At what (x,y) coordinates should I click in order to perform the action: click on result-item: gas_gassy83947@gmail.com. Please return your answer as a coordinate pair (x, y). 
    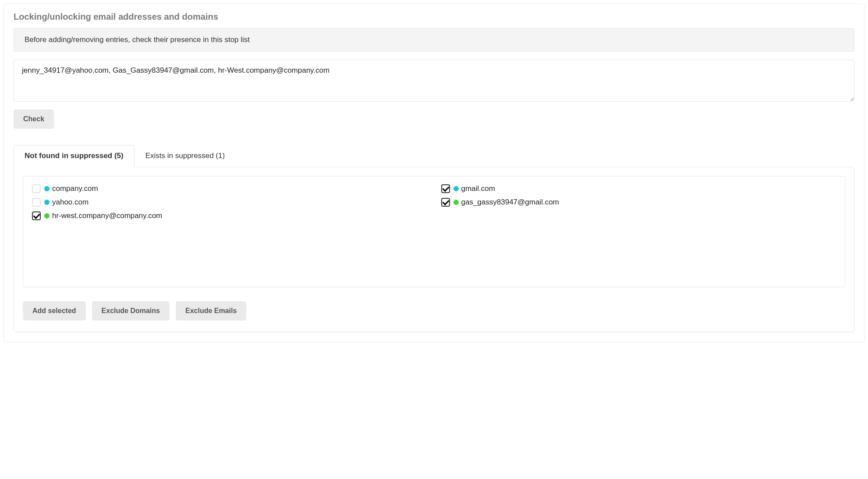
    Looking at the image, I should click on (639, 202).